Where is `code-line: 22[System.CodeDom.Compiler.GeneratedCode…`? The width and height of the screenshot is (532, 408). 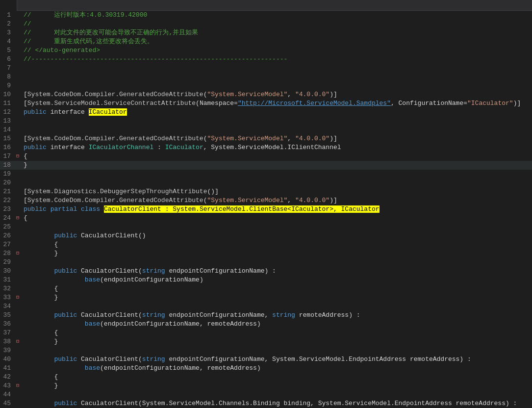 code-line: 22[System.CodeDom.Compiler.GeneratedCode… is located at coordinates (266, 201).